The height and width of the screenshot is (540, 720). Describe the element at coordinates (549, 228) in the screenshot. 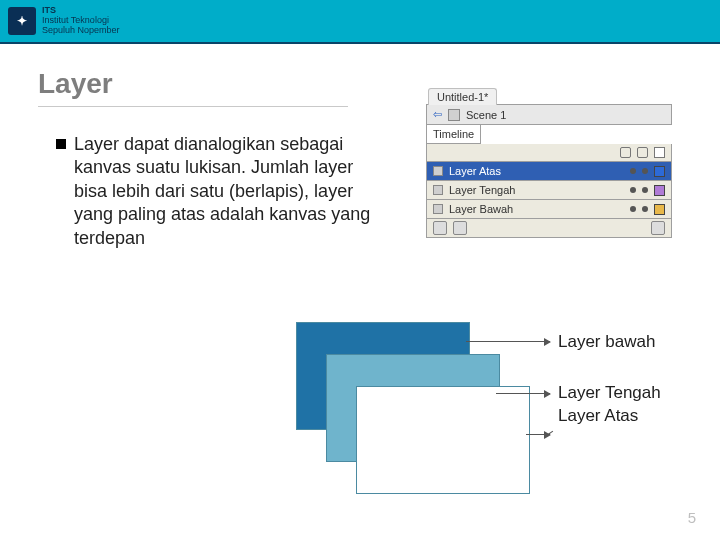

I see `layer-footer` at that location.